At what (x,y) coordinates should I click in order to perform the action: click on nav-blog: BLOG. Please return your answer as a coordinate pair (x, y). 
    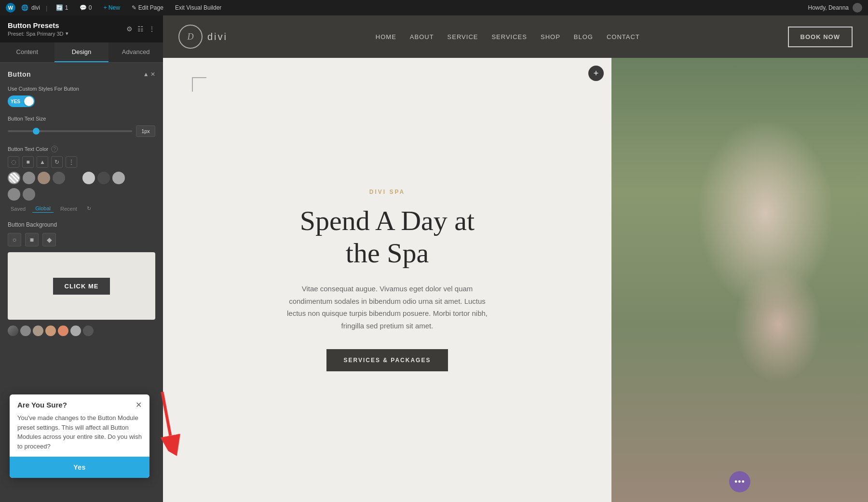
    Looking at the image, I should click on (583, 37).